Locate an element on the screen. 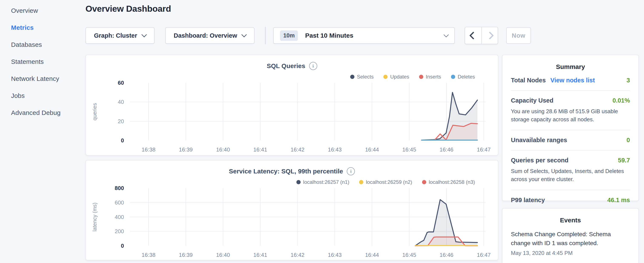 The width and height of the screenshot is (644, 263). controls-row: Graph: Cluster Dashboard: Overview 10m P… is located at coordinates (308, 36).